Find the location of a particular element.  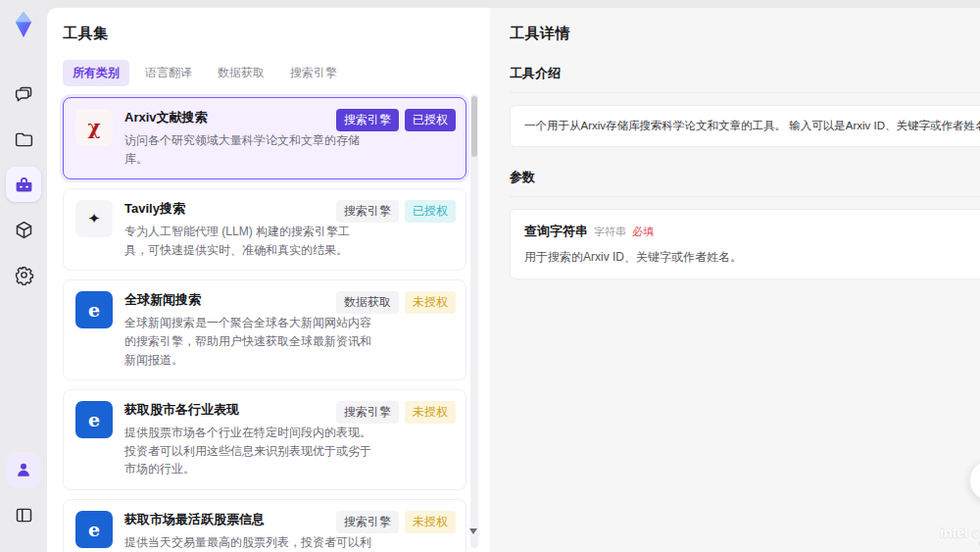

params-heading: 参数 is located at coordinates (745, 182).